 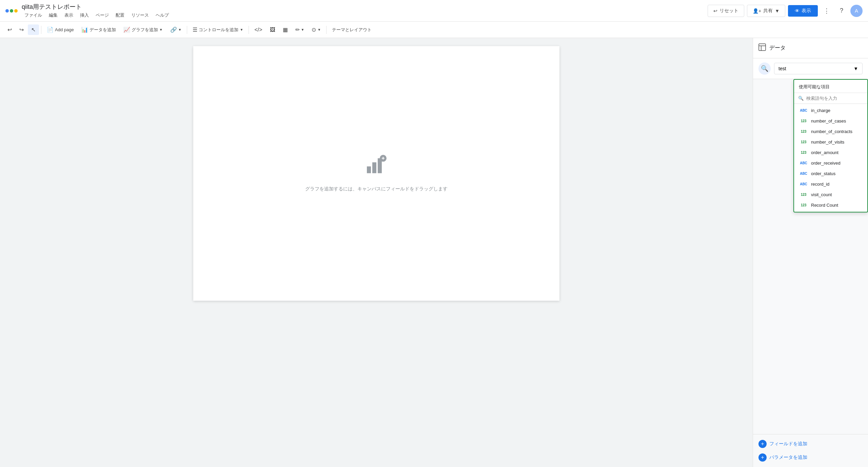 What do you see at coordinates (831, 142) in the screenshot?
I see `field-item-number-visits: 123 number_of_visits` at bounding box center [831, 142].